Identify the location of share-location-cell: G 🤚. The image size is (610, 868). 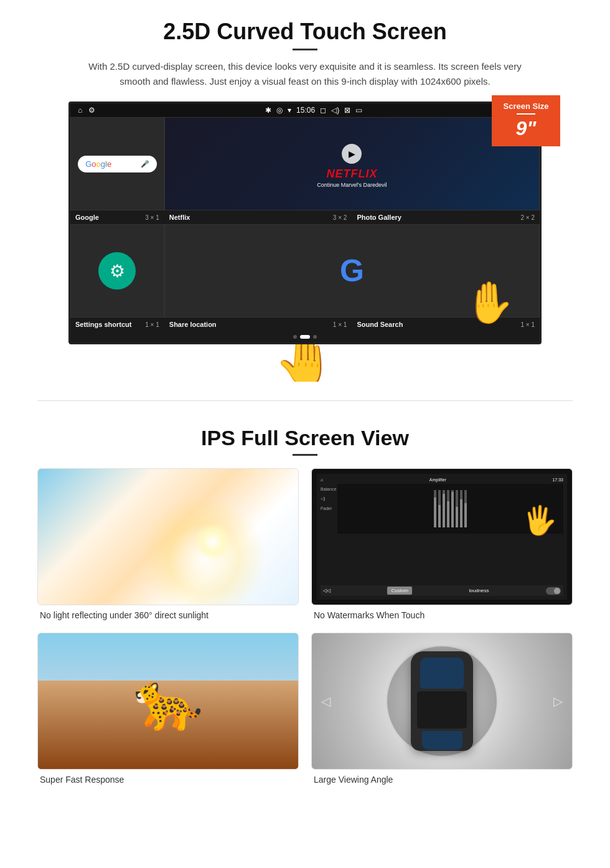
(352, 271).